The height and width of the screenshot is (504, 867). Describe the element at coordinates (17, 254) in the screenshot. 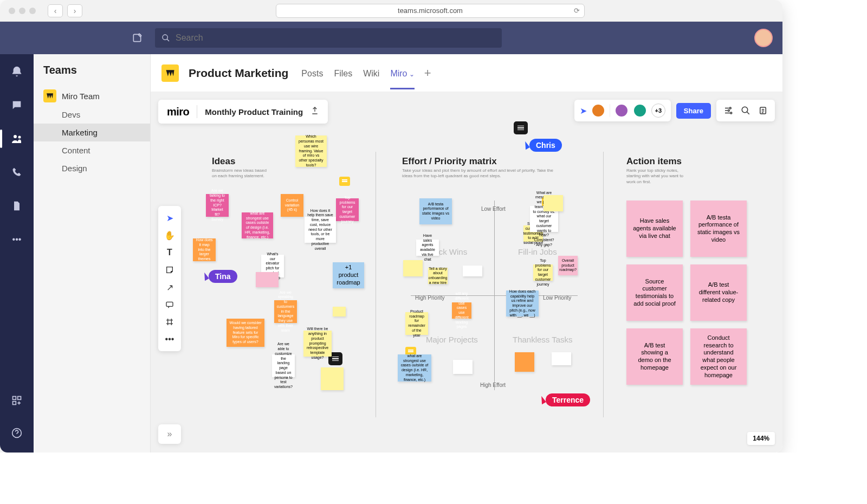

I see `app-rail: •••` at that location.